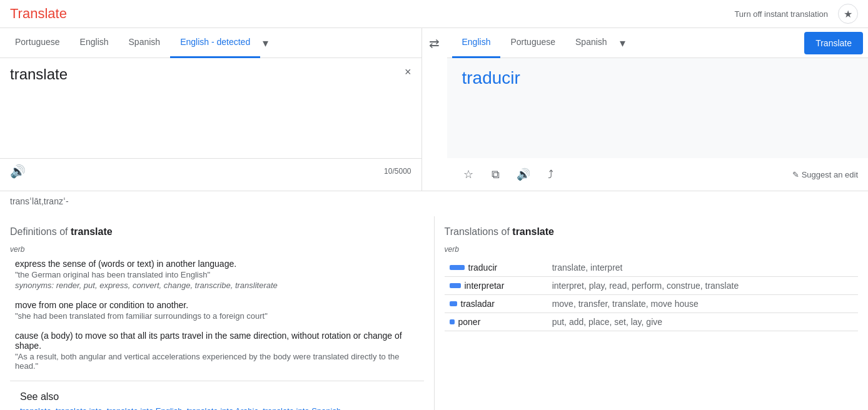 The height and width of the screenshot is (410, 868). I want to click on source-input-area: ×, so click(211, 108).